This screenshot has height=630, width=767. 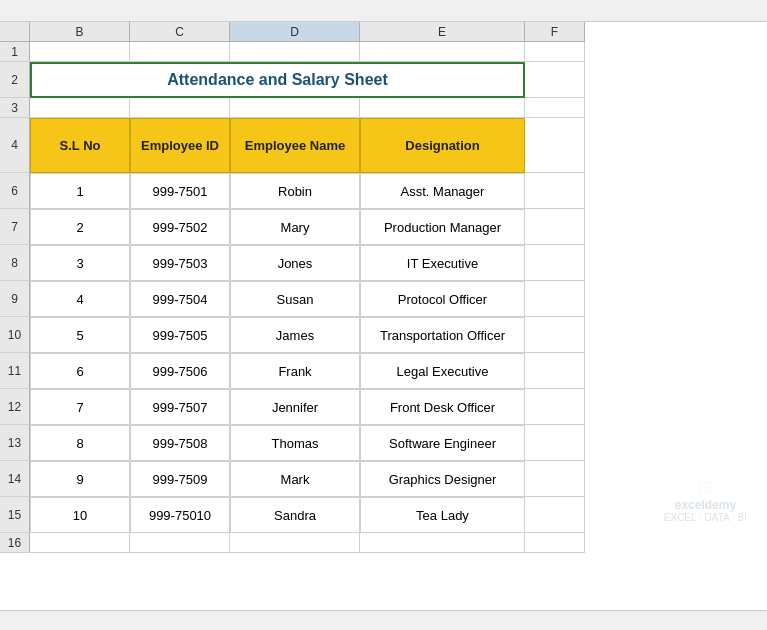 I want to click on cell-id-9: 999-75010, so click(x=180, y=515).